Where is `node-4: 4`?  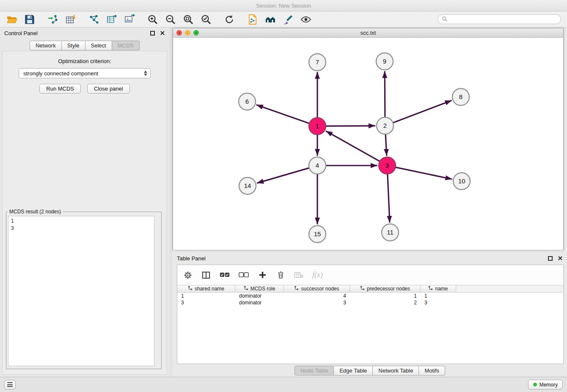 node-4: 4 is located at coordinates (317, 166).